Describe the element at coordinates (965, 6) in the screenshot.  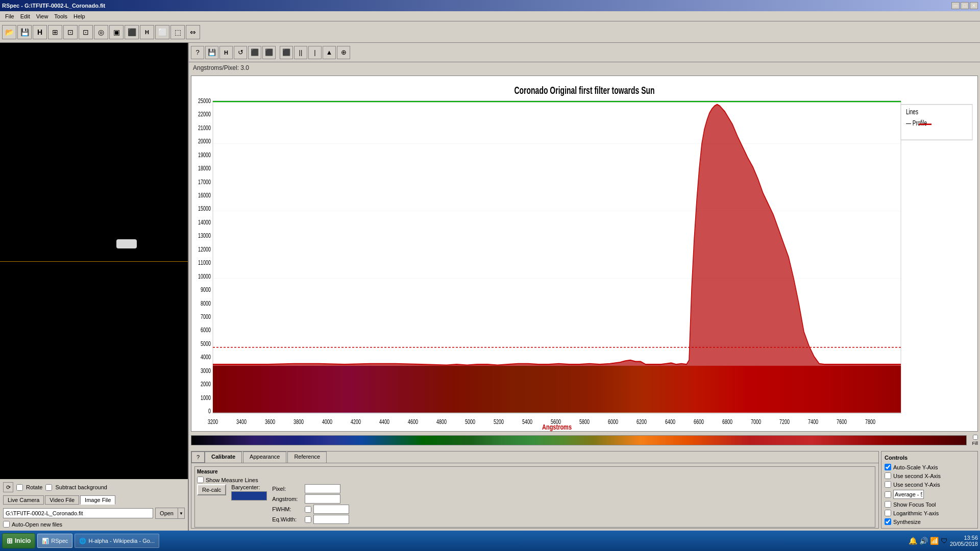
I see `maximize-button: □` at that location.